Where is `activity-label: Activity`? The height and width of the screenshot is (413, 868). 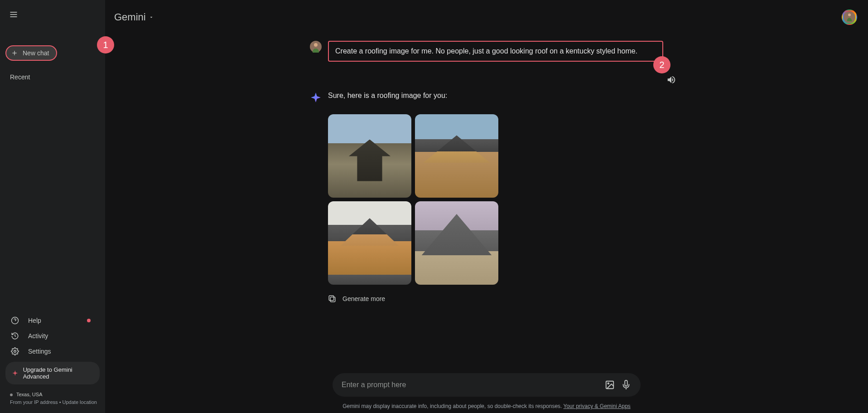 activity-label: Activity is located at coordinates (38, 336).